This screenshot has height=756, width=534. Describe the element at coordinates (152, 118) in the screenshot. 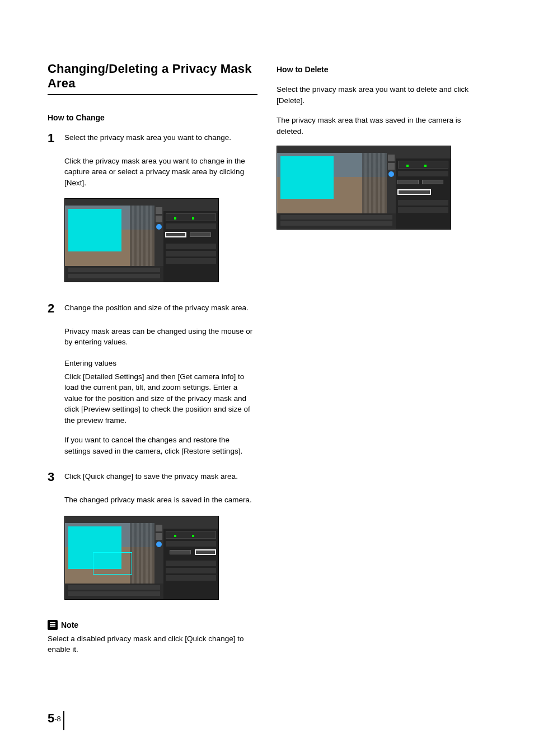

I see `how-to-change-heading: How to Change` at that location.